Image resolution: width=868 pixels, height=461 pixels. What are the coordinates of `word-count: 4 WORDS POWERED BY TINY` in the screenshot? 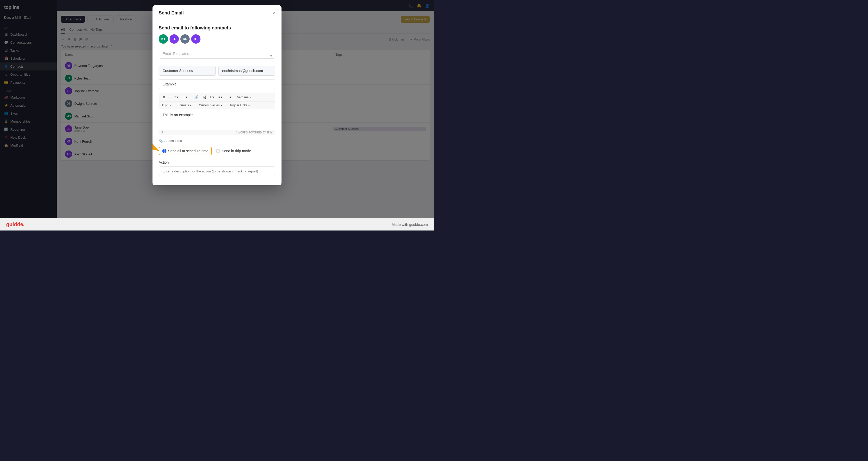 It's located at (254, 133).